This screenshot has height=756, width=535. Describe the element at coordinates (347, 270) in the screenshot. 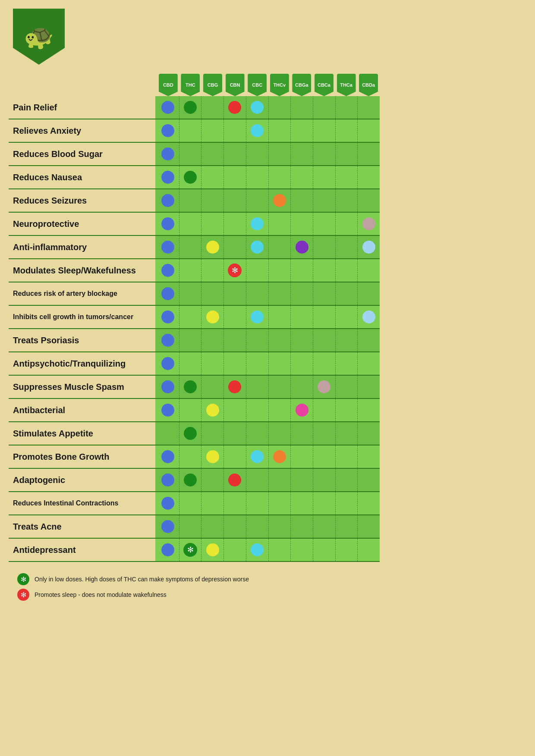

I see `cell-r7-c8` at that location.